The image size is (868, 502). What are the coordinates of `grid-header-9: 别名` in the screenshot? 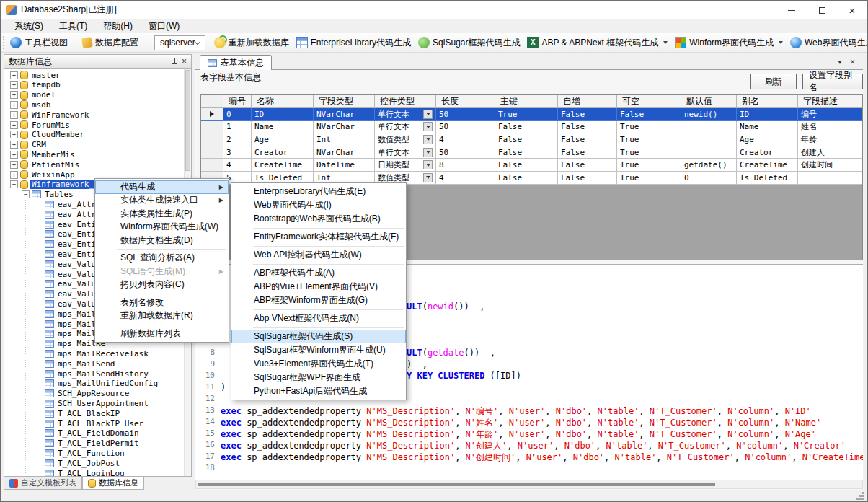 It's located at (767, 102).